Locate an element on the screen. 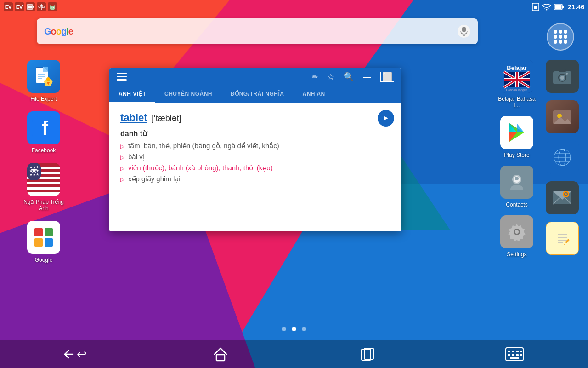 This screenshot has height=368, width=588. status-icon-ev1: EV is located at coordinates (8, 7).